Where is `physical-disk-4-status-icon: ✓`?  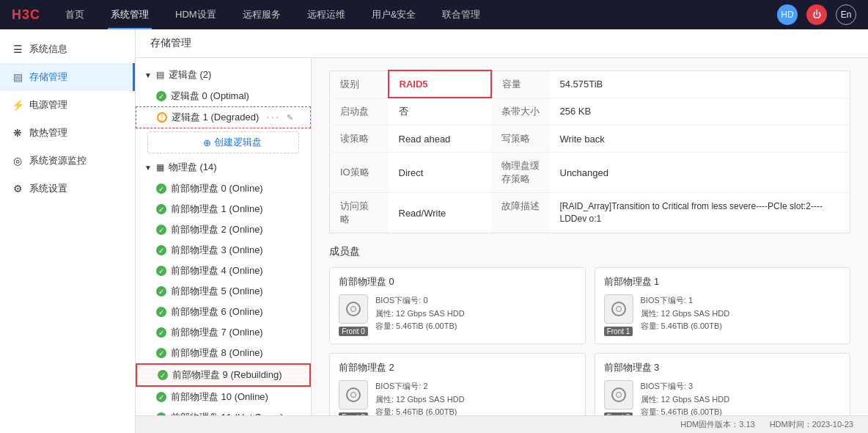 physical-disk-4-status-icon: ✓ is located at coordinates (161, 271).